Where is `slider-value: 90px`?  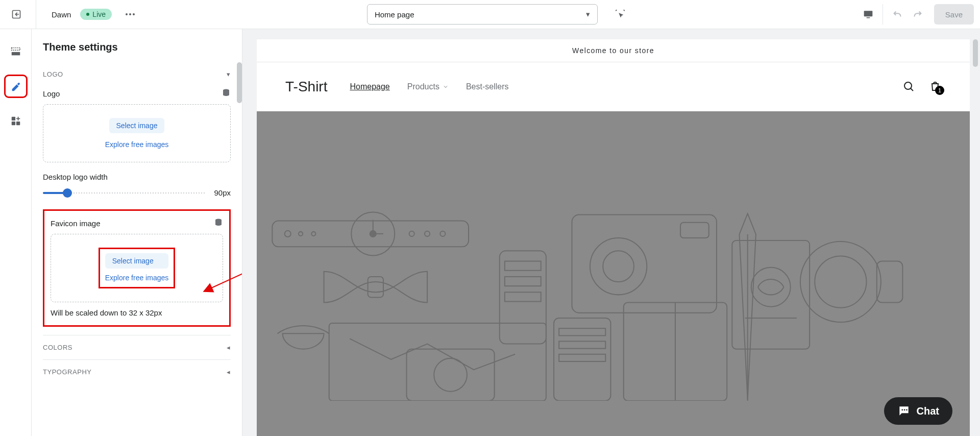
slider-value: 90px is located at coordinates (223, 193).